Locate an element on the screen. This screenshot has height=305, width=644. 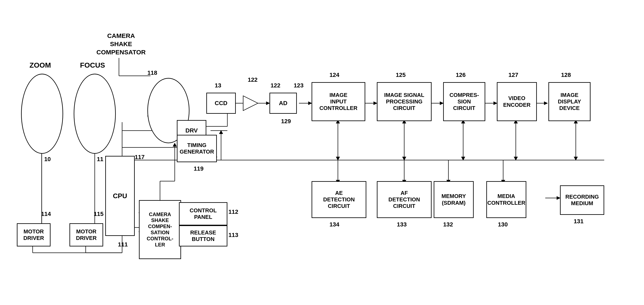
recording-medium-block: RECORDINGMEDIUM is located at coordinates (582, 200).